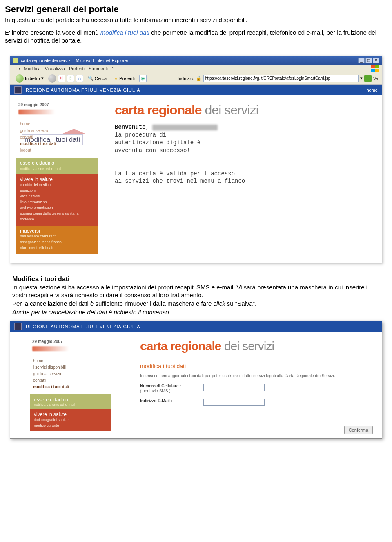 The image size is (392, 542). What do you see at coordinates (83, 327) in the screenshot?
I see `region-title: REGIONE AUTONOMA FRIULI VENEZIA GIULIA` at bounding box center [83, 327].